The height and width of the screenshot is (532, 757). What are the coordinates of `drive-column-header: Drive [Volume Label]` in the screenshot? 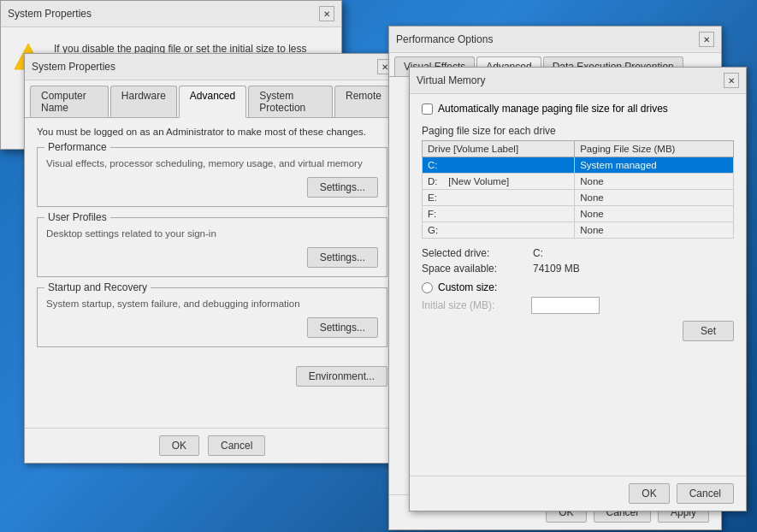 It's located at (499, 149).